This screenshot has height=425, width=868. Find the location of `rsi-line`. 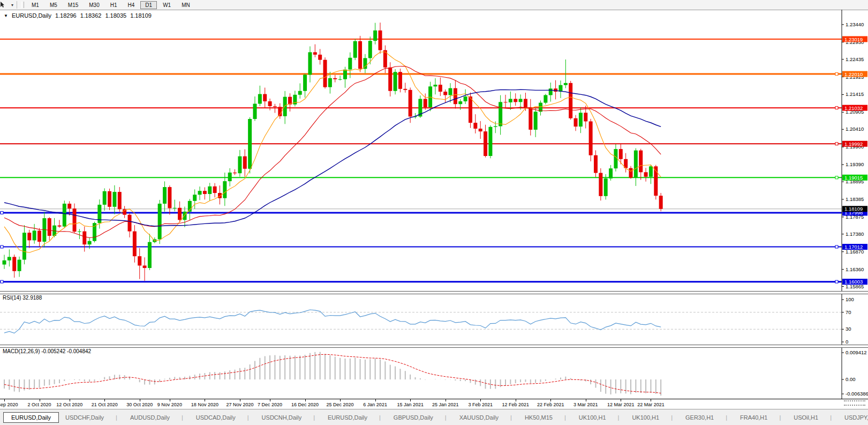

rsi-line is located at coordinates (333, 322).